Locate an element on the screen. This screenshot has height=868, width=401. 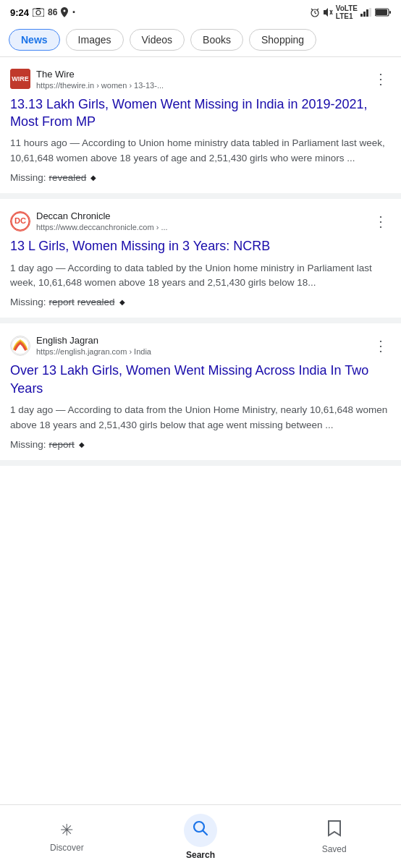
more-options-button-0: ⋮ is located at coordinates (381, 79).